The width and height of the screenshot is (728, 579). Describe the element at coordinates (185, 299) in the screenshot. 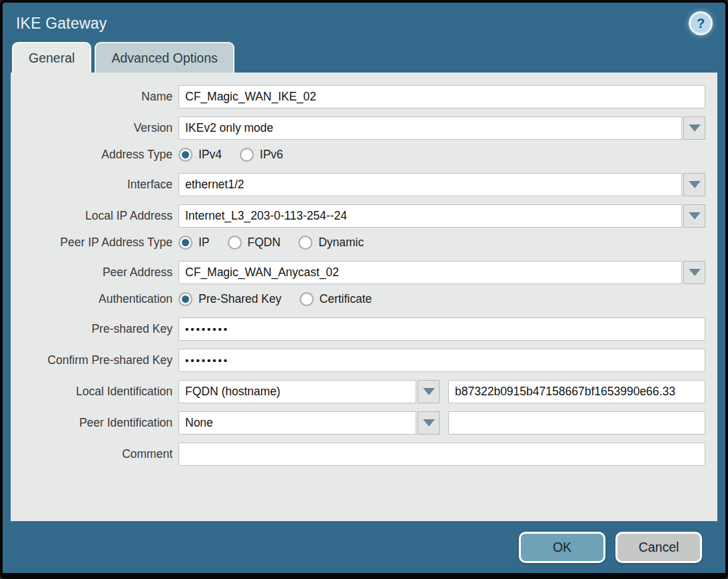

I see `radio-pre-shared-key-selected` at that location.